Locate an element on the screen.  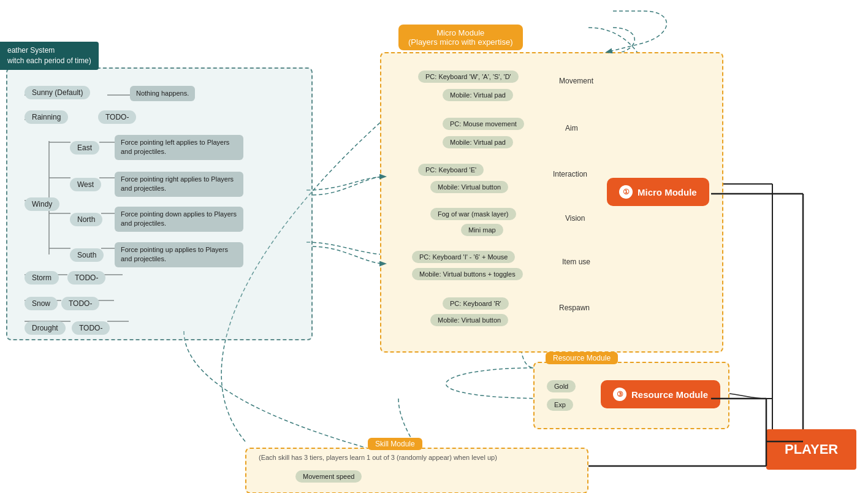
node-windy: Windy is located at coordinates (42, 204).